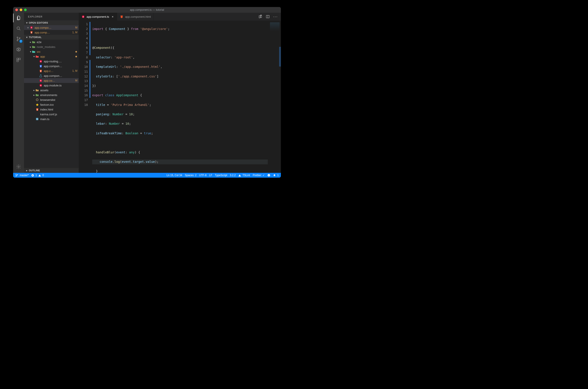 The height and width of the screenshot is (389, 588). I want to click on tab-label: app.component.html, so click(138, 17).